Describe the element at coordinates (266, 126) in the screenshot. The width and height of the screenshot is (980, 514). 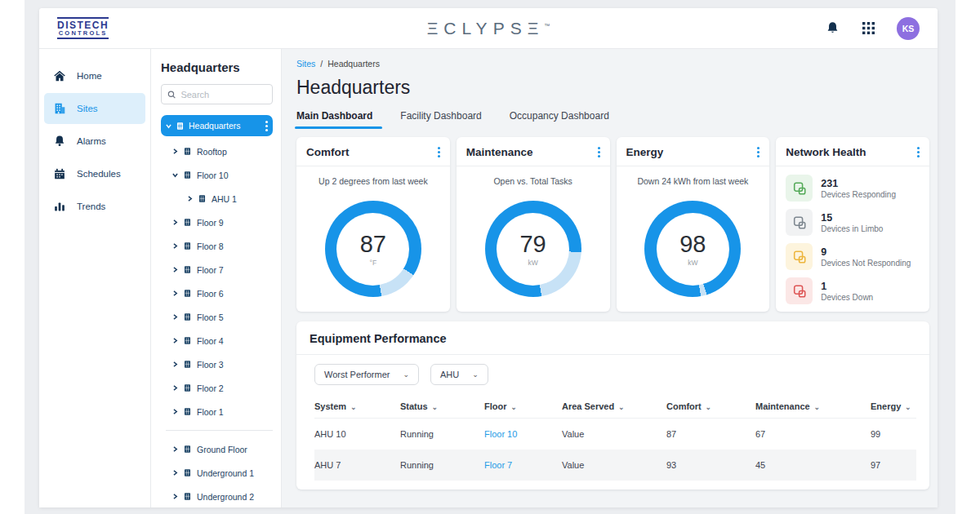
I see `node-menu-kebab-icon` at that location.